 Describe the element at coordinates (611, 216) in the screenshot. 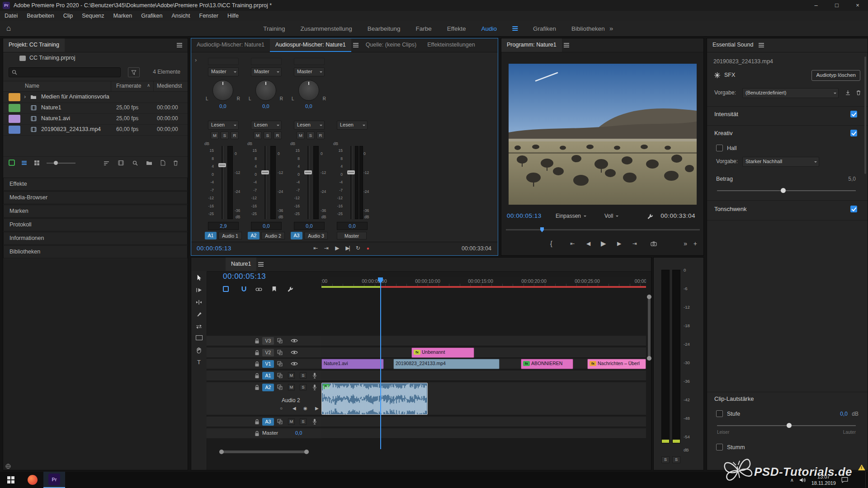

I see `playback-resolution-dropdown: Voll` at that location.